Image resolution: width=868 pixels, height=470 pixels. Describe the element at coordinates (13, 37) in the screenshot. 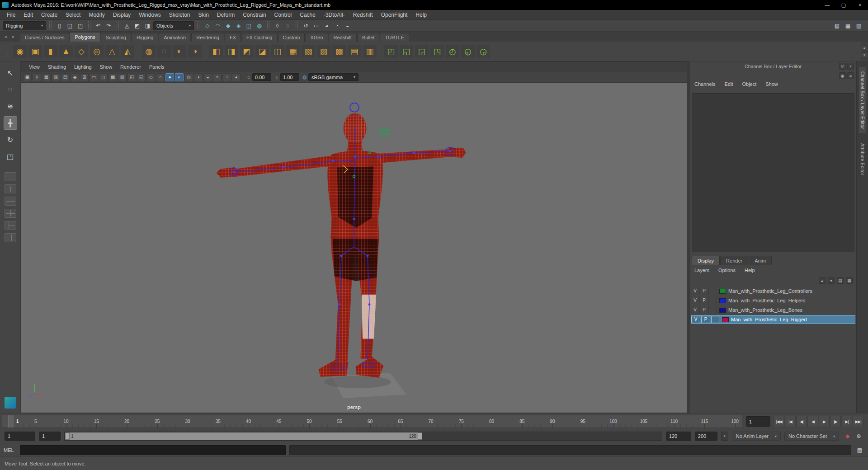

I see `shelf-tab-arrow-icon: ▾` at that location.